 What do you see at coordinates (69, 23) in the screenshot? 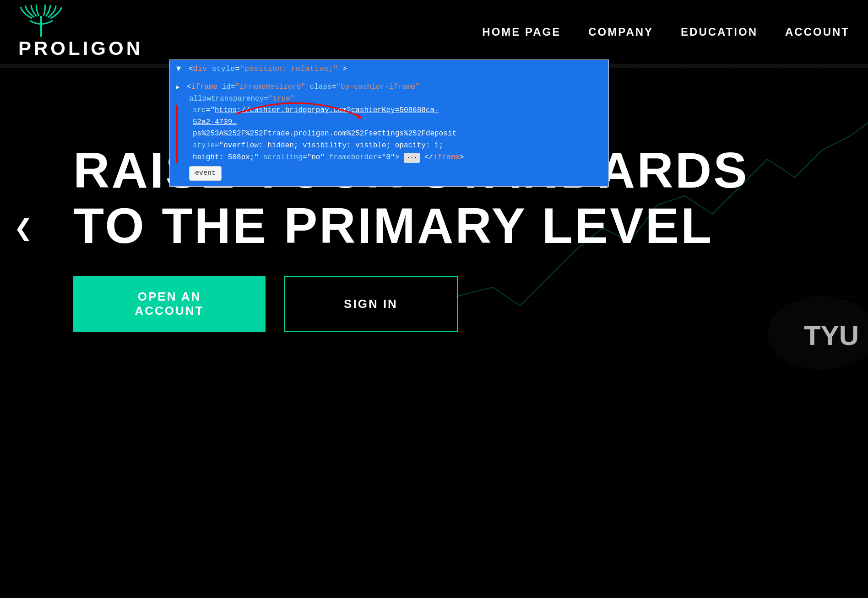
I see `proligon-logo-icon` at bounding box center [69, 23].